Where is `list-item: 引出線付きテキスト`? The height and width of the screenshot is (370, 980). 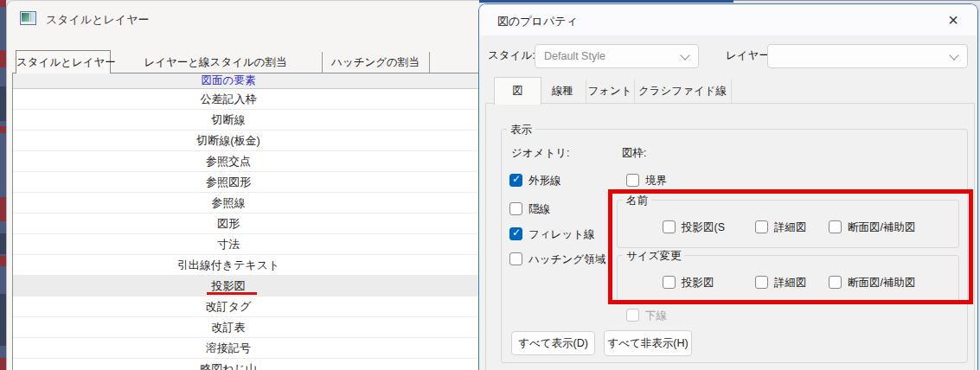 list-item: 引出線付きテキスト is located at coordinates (247, 265).